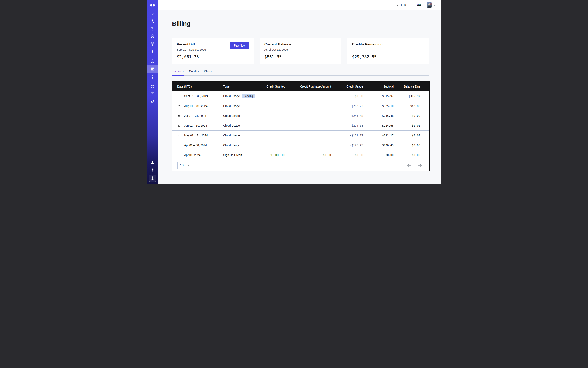  What do you see at coordinates (409, 166) in the screenshot?
I see `prev-page-button` at bounding box center [409, 166].